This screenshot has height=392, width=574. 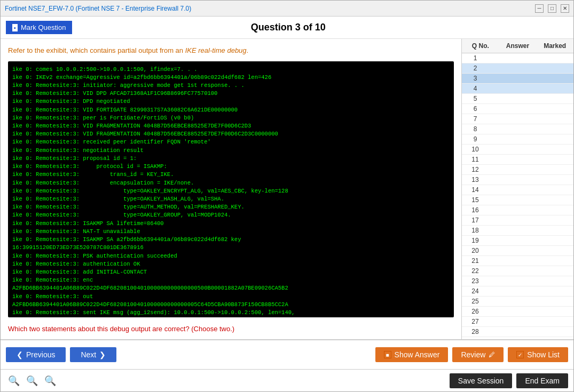 What do you see at coordinates (518, 68) in the screenshot?
I see `question-list-item: 2` at bounding box center [518, 68].